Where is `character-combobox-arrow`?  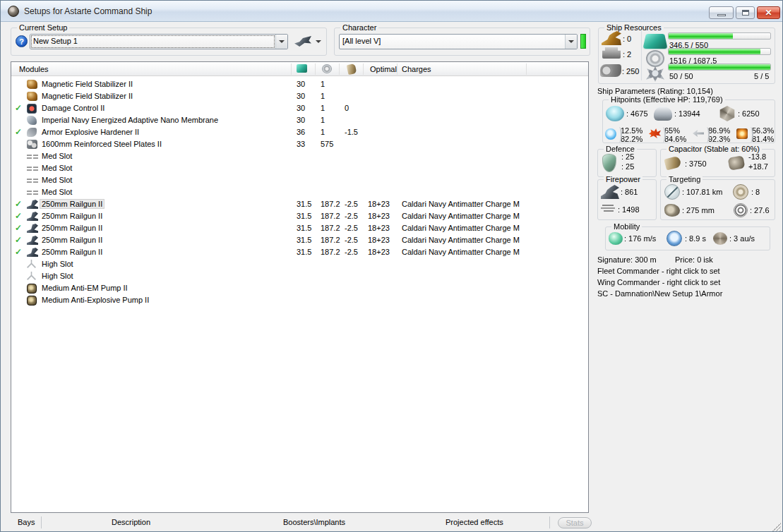 character-combobox-arrow is located at coordinates (570, 42).